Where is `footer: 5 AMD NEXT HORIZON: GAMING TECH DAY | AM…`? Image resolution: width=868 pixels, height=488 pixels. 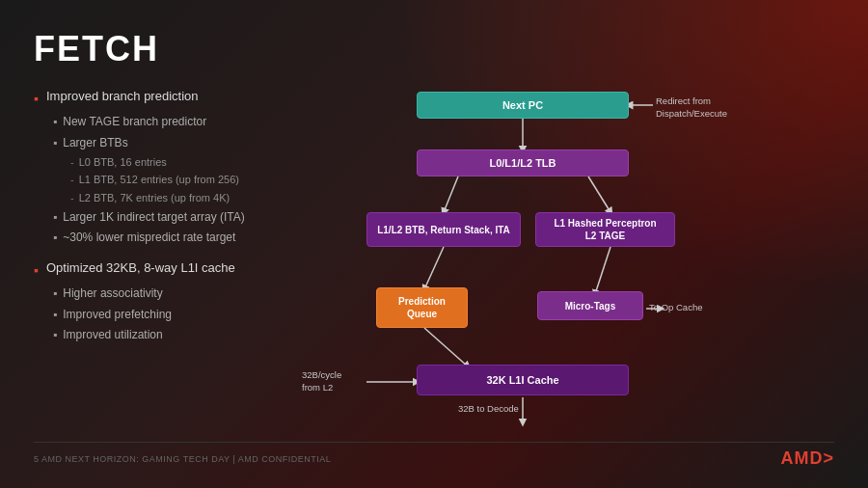 footer: 5 AMD NEXT HORIZON: GAMING TECH DAY | AM… is located at coordinates (434, 455).